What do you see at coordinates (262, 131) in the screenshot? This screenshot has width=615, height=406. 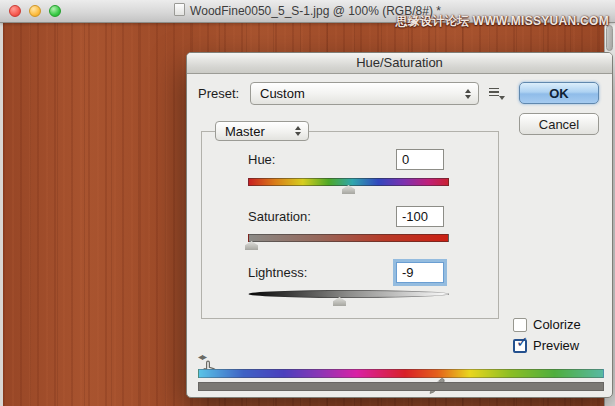 I see `channel-dropdown: Master` at bounding box center [262, 131].